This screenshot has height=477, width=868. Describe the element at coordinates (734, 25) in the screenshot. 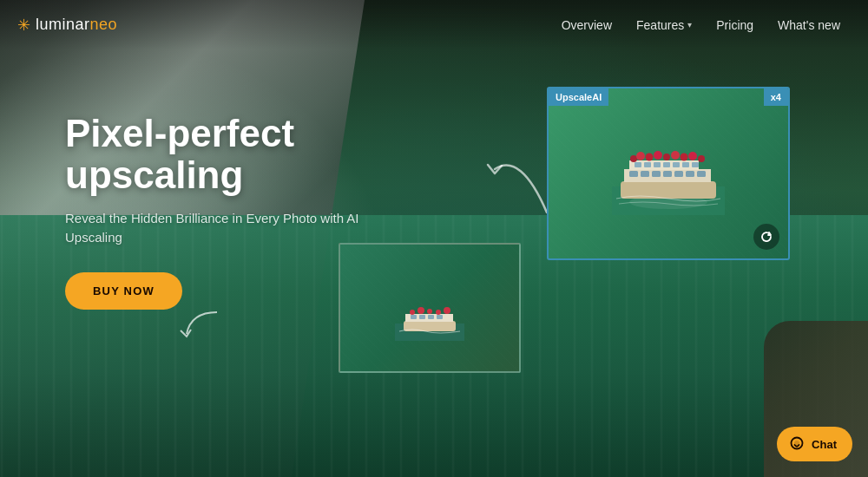

I see `nav-pricing-label: Pricing` at that location.